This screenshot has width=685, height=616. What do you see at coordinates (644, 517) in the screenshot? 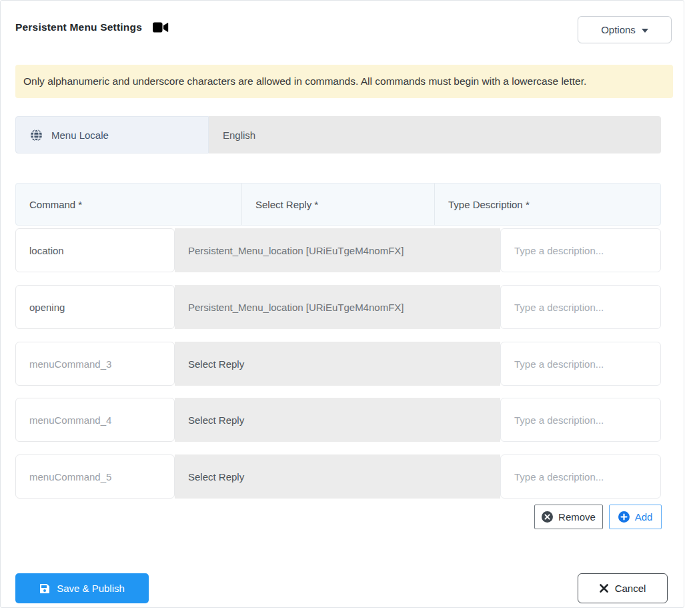
I see `add-button-label: Add` at bounding box center [644, 517].